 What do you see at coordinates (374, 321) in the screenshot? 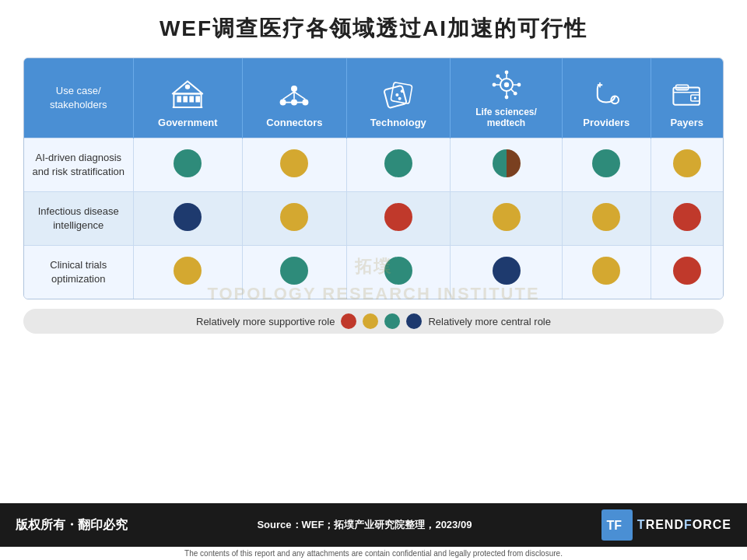
I see `legend-area: Relatively more supportive role Relative…` at bounding box center [374, 321].